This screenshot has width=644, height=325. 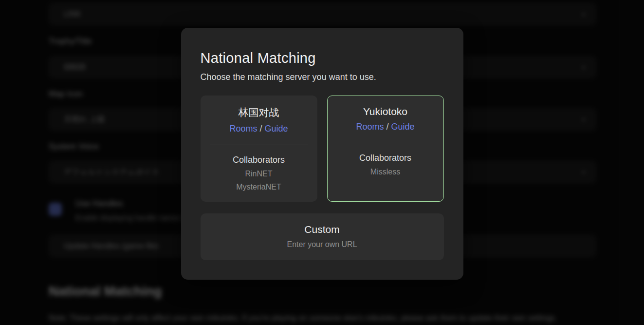 I want to click on custom-subtitle: Enter your own URL, so click(x=322, y=245).